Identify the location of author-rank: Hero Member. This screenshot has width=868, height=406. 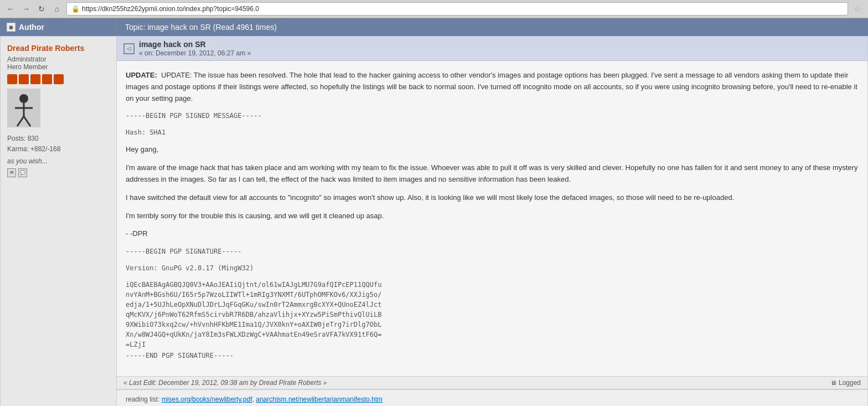
(59, 67).